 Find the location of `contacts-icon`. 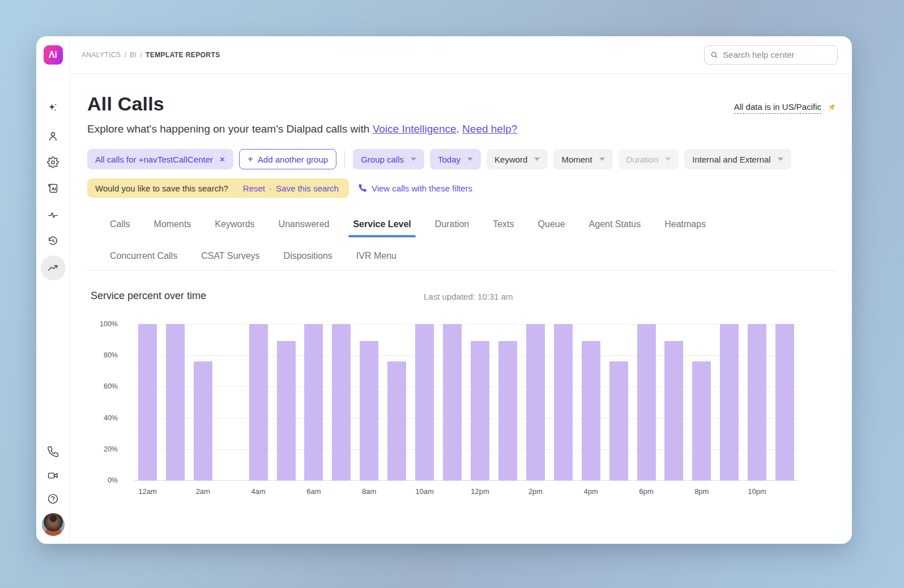

contacts-icon is located at coordinates (53, 136).